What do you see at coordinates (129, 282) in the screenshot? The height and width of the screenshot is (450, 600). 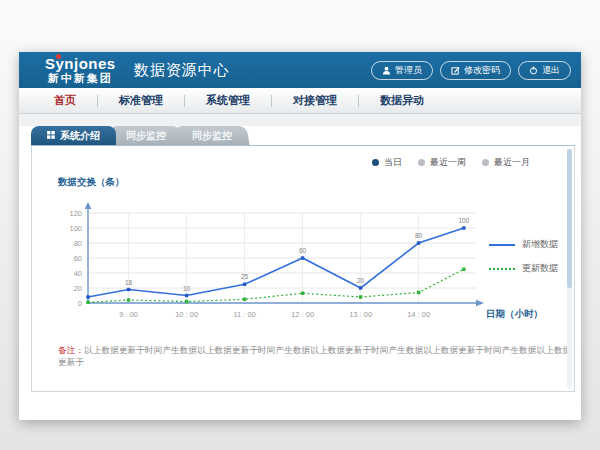 I see `svg-text: 18` at bounding box center [129, 282].